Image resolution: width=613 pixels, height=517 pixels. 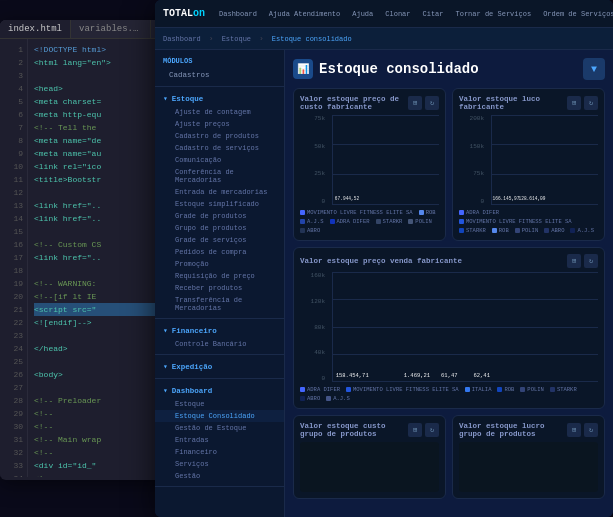 What do you see at coordinates (220, 452) in the screenshot?
I see `sidebar-dash-financeiro: Financeiro` at bounding box center [220, 452].